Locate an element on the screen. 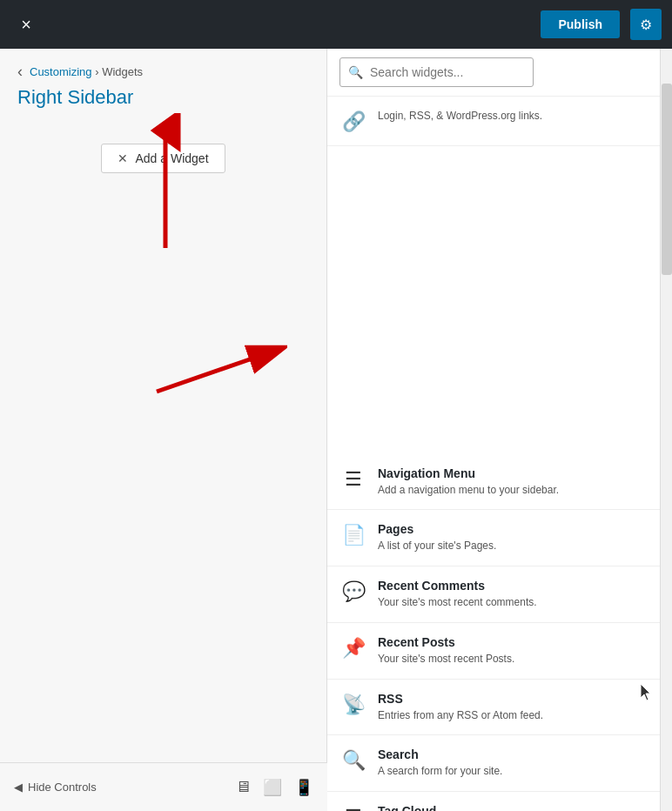 This screenshot has height=811, width=672. widget-desc: Add a navigation menu to your sidebar. is located at coordinates (468, 491).